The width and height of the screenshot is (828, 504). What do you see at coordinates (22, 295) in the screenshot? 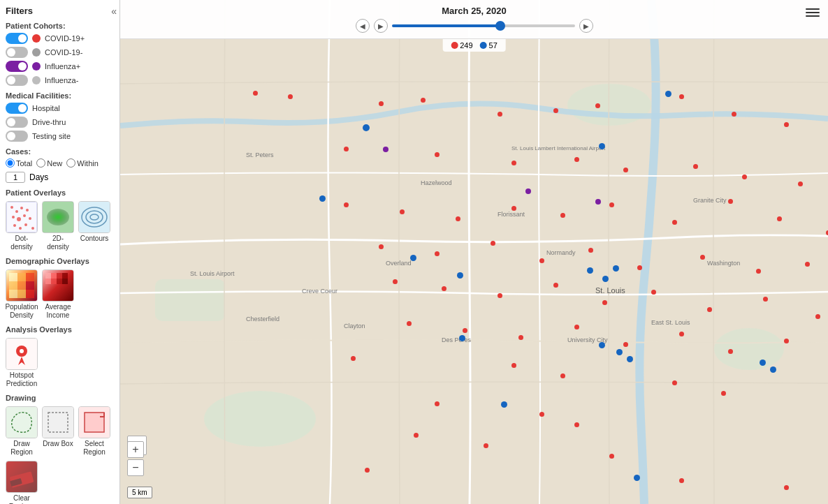
I see `overlay-pop-density: Population Density` at bounding box center [22, 295].